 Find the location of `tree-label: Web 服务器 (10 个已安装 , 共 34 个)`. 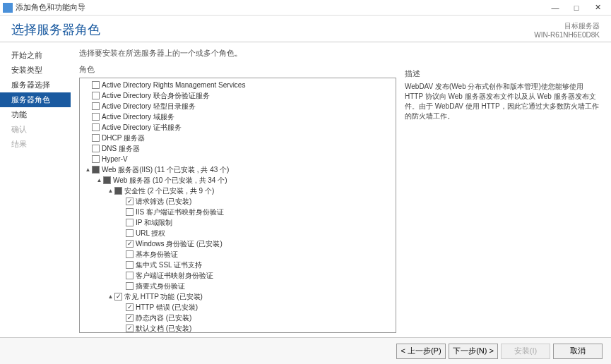

tree-label: Web 服务器 (10 个已安装 , 共 34 个) is located at coordinates (170, 181).